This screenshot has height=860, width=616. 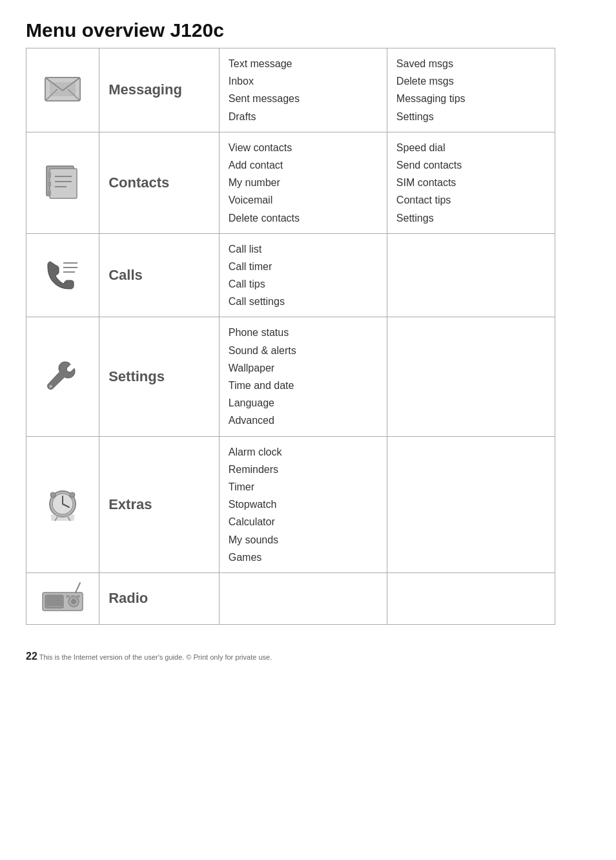 I want to click on settings-col2, so click(x=471, y=377).